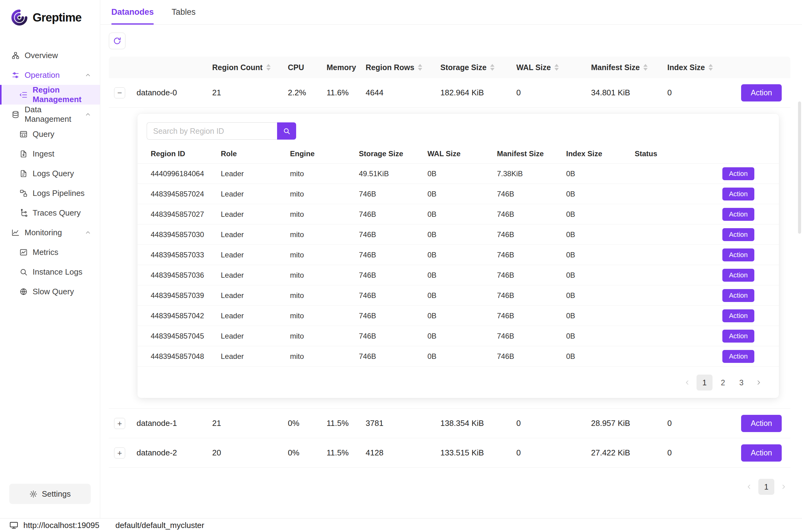  What do you see at coordinates (346, 68) in the screenshot?
I see `column-header-memory: Memory` at bounding box center [346, 68].